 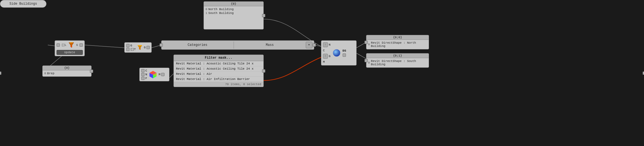 What do you see at coordinates (264, 71) in the screenshot?
I see `filter-mask-right-port` at bounding box center [264, 71].